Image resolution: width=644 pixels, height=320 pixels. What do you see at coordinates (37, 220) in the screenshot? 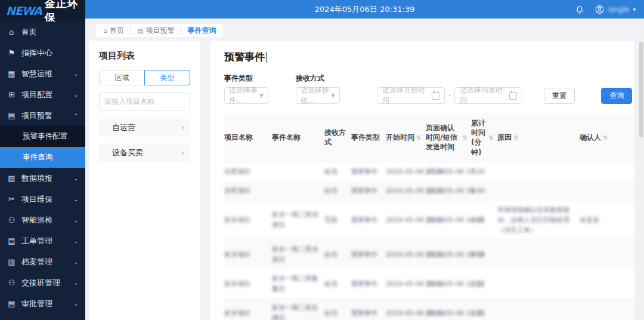
I see `sidebar-item-label: 智能巡检` at bounding box center [37, 220].